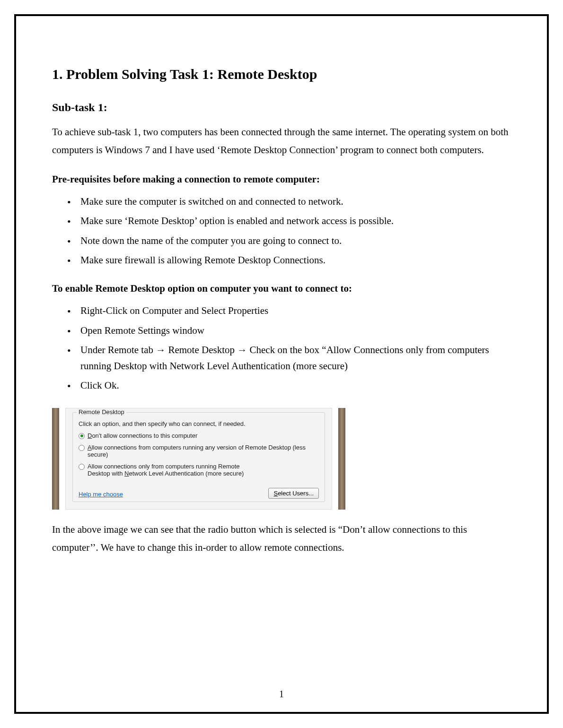 Image resolution: width=563 pixels, height=728 pixels. Describe the element at coordinates (199, 451) in the screenshot. I see `radio-allow-any: Allow connections from computers running…` at that location.